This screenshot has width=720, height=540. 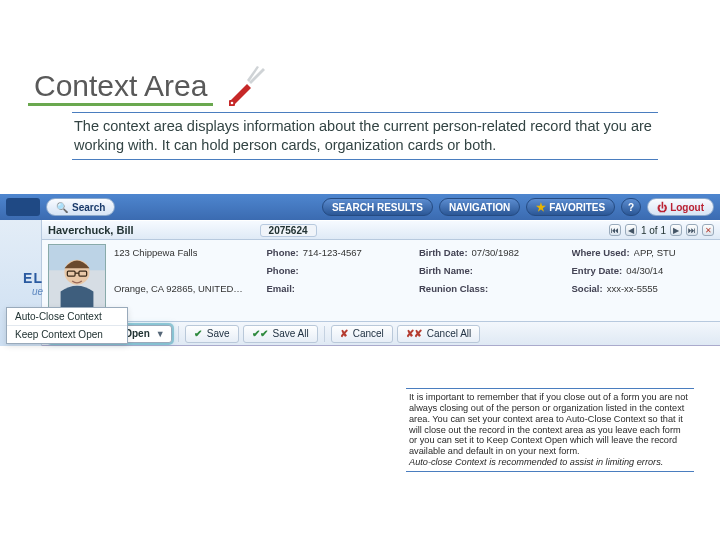 I want to click on person-card: 123 Chippewa Falls Phone:714-123-4567 Bi…, so click(x=381, y=281).